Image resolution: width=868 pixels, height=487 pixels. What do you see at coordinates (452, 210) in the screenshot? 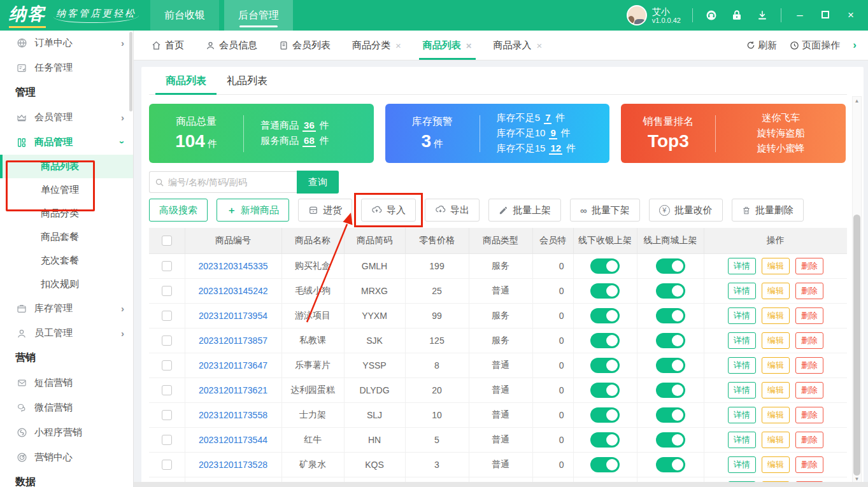
I see `export-button: 导出` at bounding box center [452, 210].